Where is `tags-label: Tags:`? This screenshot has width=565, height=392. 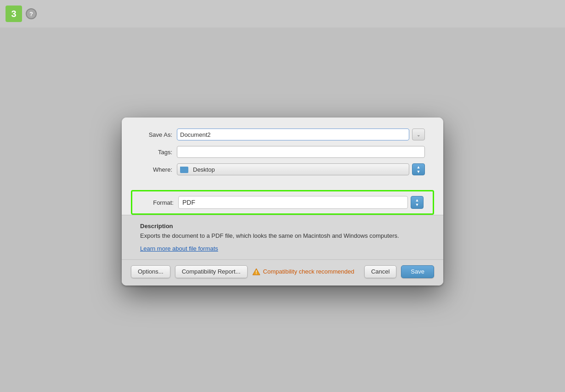 tags-label: Tags: is located at coordinates (158, 151).